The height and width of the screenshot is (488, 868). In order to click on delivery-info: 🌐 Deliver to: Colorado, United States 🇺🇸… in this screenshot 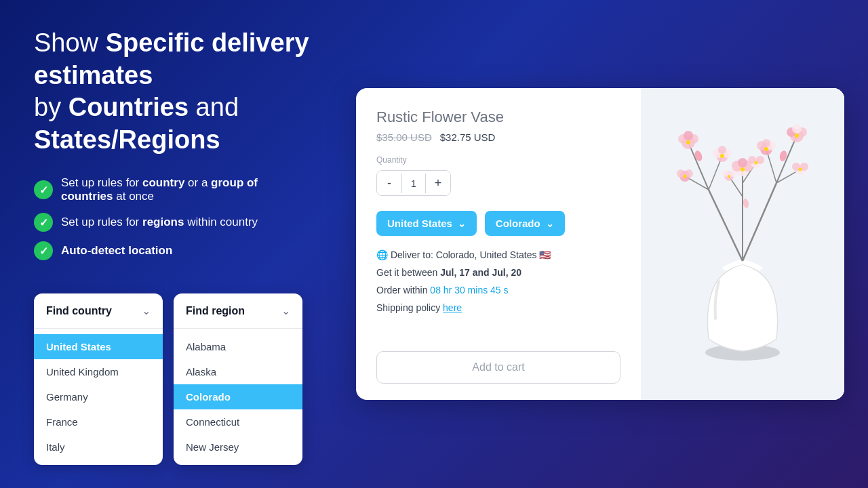, I will do `click(498, 283)`.